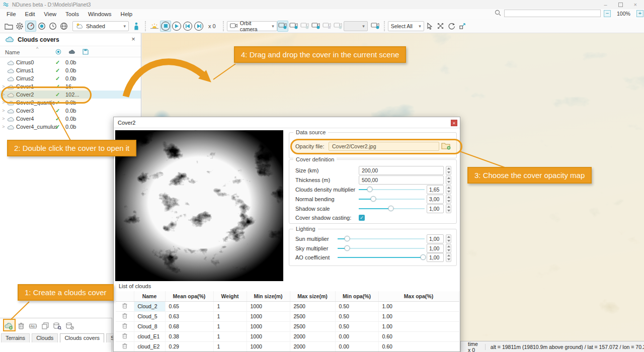 Image resolution: width=644 pixels, height=352 pixels. I want to click on minimize-button: –, so click(605, 5).